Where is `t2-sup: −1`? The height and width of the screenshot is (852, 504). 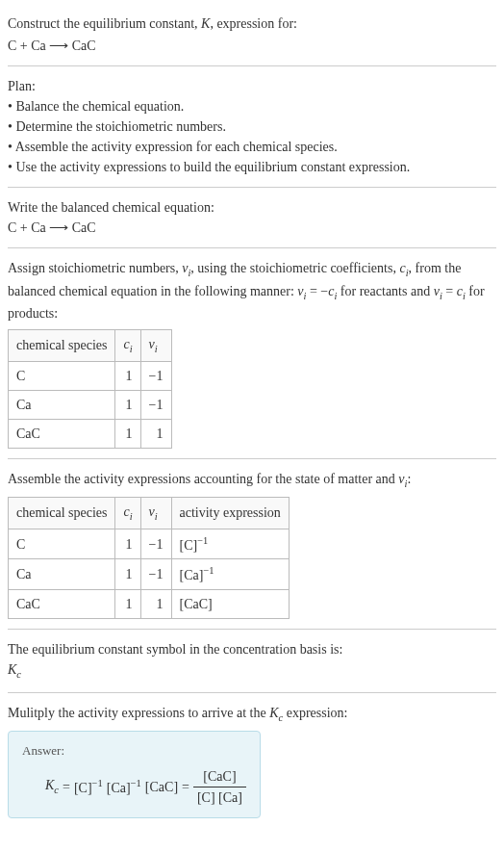 t2-sup: −1 is located at coordinates (137, 784).